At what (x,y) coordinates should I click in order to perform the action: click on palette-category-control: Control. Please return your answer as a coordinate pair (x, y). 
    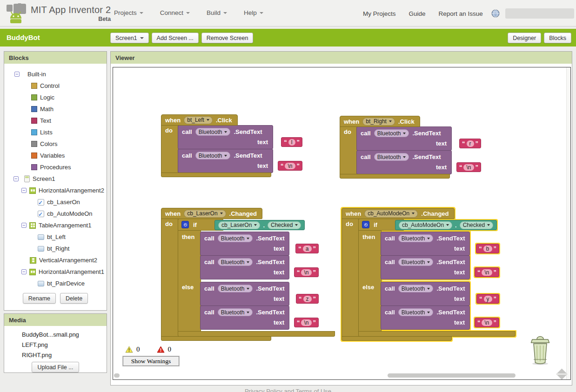
    Looking at the image, I should click on (55, 86).